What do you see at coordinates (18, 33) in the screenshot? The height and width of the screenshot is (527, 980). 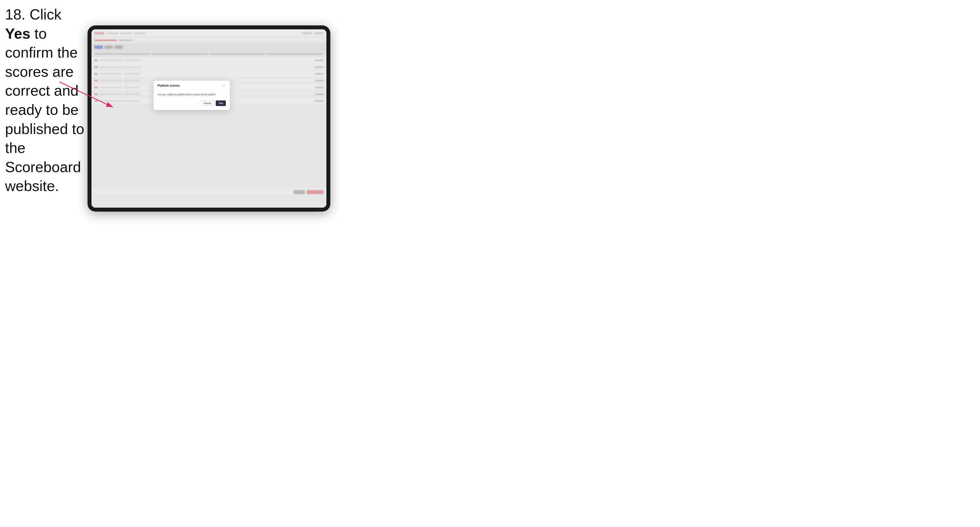 I see `yes-keyword: Yes` at bounding box center [18, 33].